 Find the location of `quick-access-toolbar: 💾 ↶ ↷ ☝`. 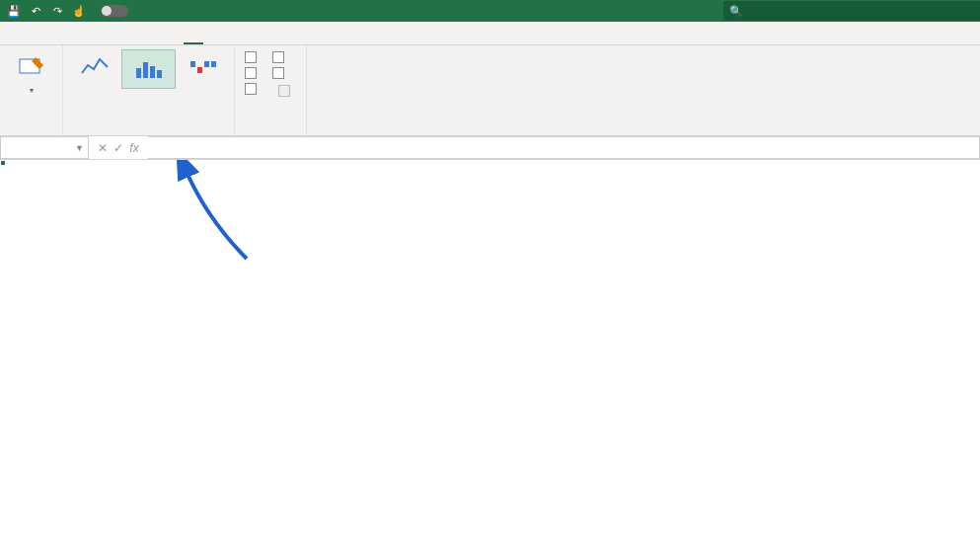

quick-access-toolbar: 💾 ↶ ↷ ☝ is located at coordinates (67, 11).